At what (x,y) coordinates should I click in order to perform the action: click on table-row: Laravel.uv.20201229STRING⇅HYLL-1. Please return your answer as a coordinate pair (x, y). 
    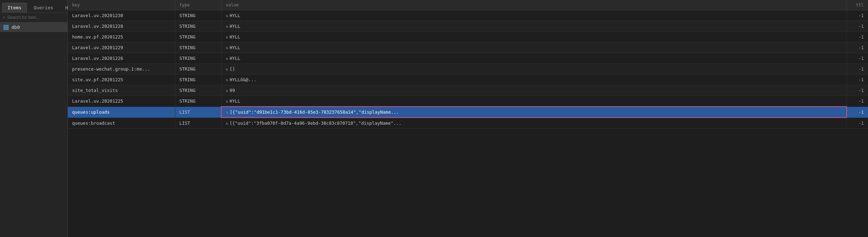
    Looking at the image, I should click on (468, 48).